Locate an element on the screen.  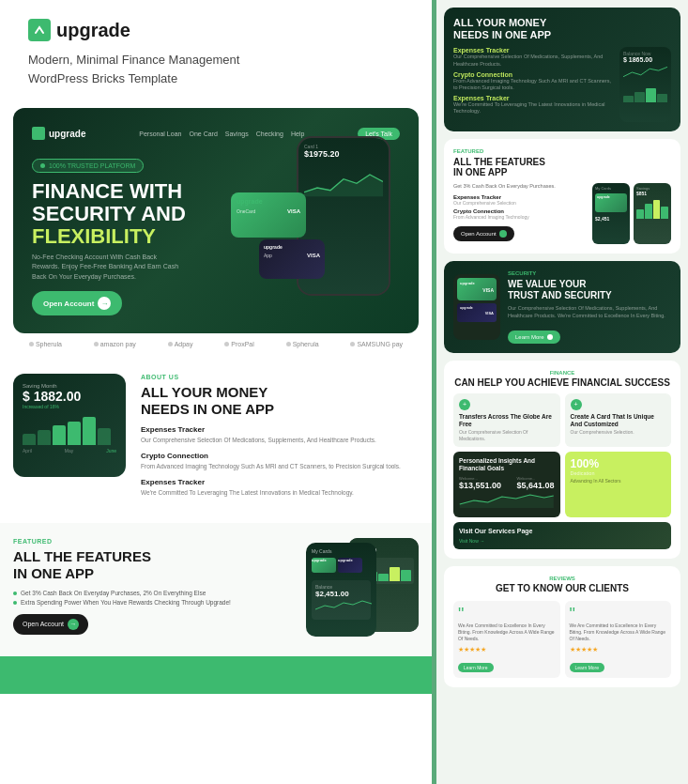
rp-features-grid: Get 3% Cash Back On Everyday Purchases. … is located at coordinates (562, 214).